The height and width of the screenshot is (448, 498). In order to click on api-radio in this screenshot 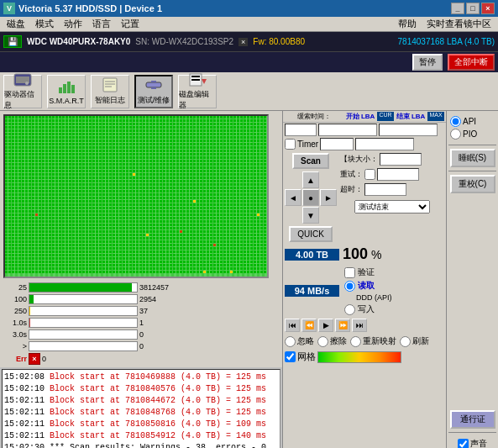, I will do `click(455, 121)`.